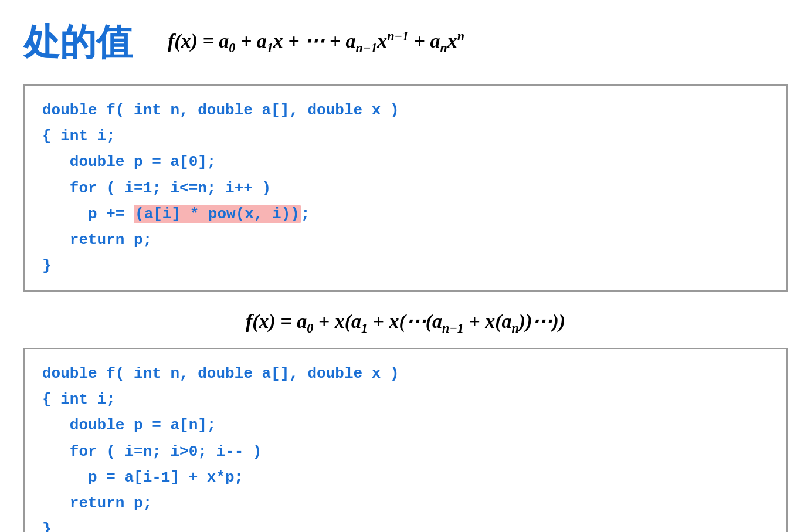 The image size is (811, 532). What do you see at coordinates (406, 42) in the screenshot?
I see `header-row: 处的值 f(x) = a0 + a1x + ⋯ + an−1xn−1 + anx…` at bounding box center [406, 42].